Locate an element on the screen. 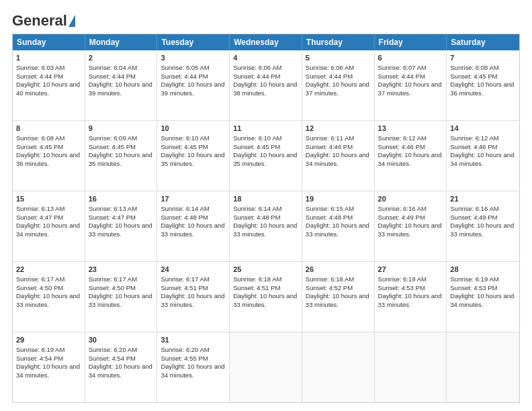  day-number: 7 is located at coordinates (483, 58).